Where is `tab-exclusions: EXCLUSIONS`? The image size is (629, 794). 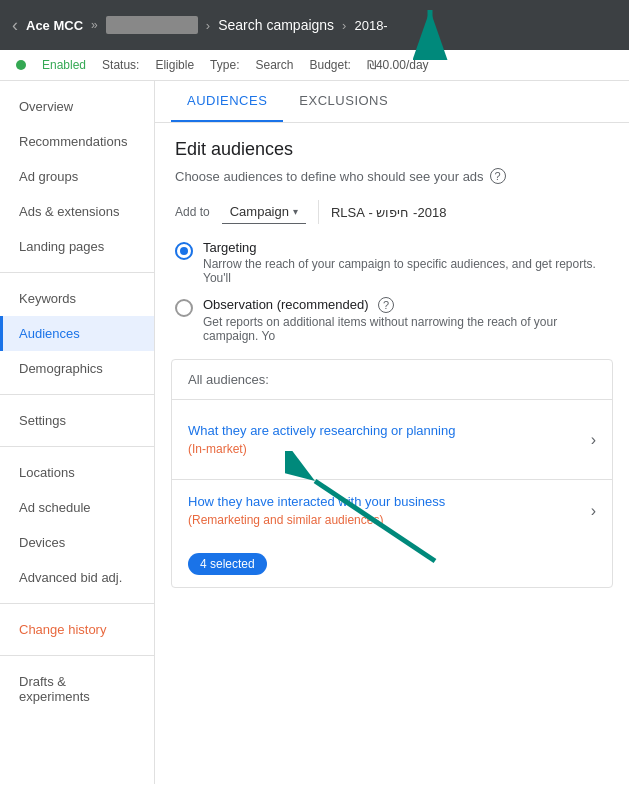 tab-exclusions: EXCLUSIONS is located at coordinates (344, 102).